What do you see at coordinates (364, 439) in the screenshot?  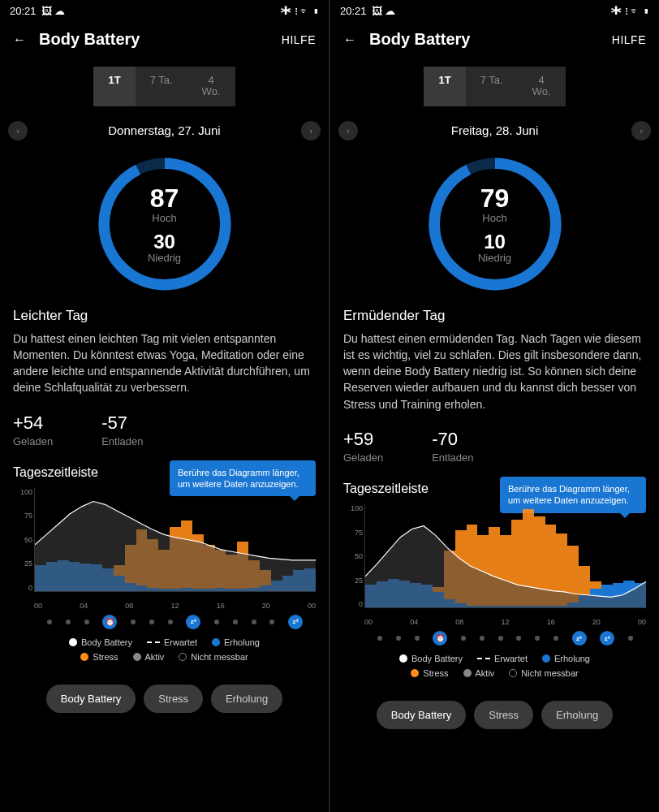 I see `charged-value: +59` at bounding box center [364, 439].